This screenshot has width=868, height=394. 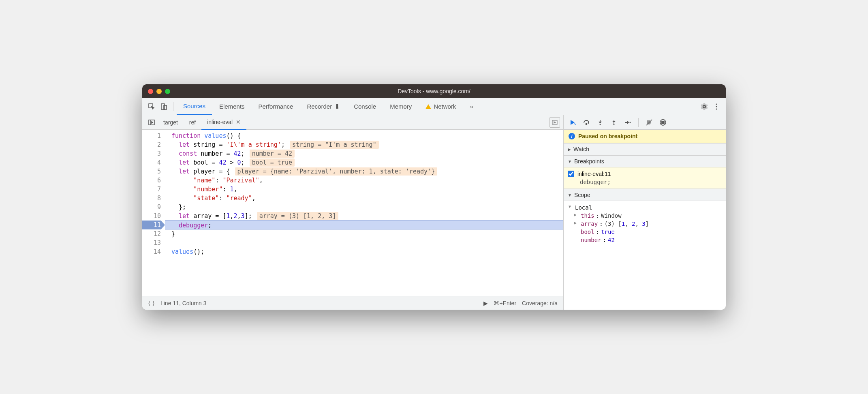 What do you see at coordinates (152, 303) in the screenshot?
I see `pretty-print-icon: { }` at bounding box center [152, 303].